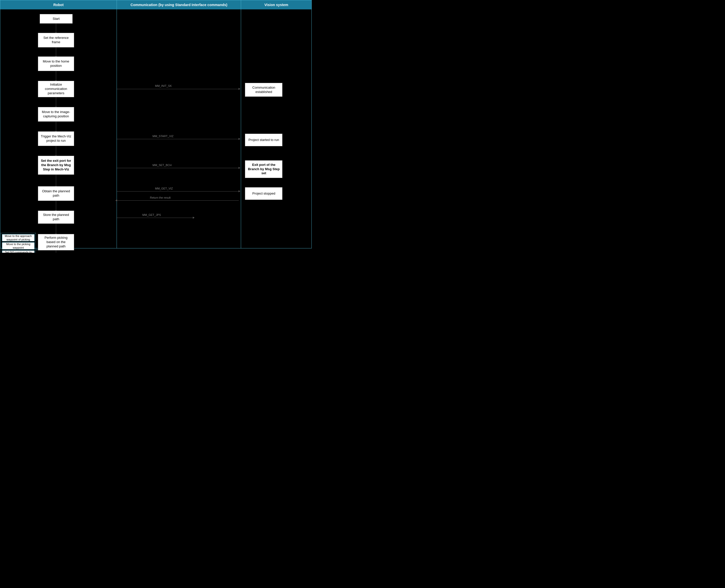 This screenshot has height=588, width=725. Describe the element at coordinates (18, 243) in the screenshot. I see `picking-group: Move to the approach waypoint of picking…` at that location.